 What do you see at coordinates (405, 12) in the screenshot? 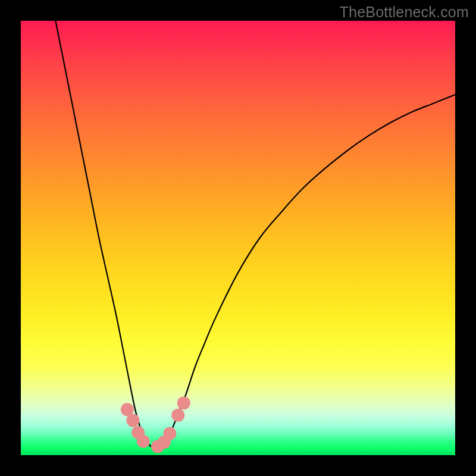
I see `watermark-text: TheBottleneck.com` at bounding box center [405, 12].